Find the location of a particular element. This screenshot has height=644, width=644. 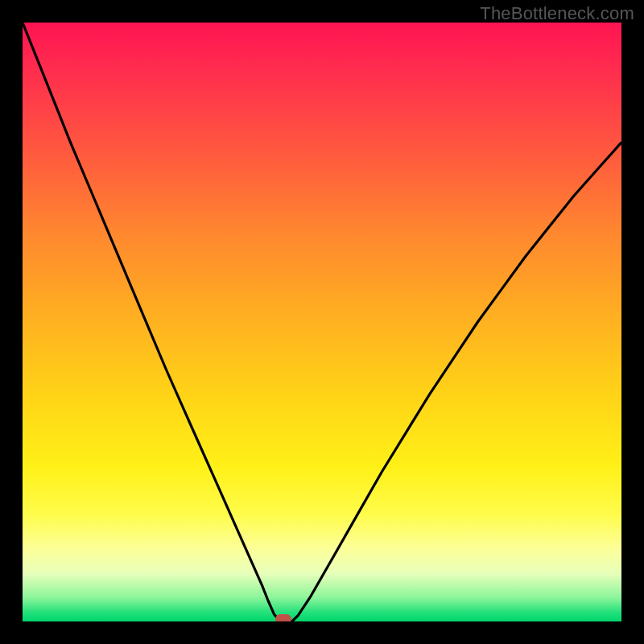

watermark-text: TheBottleneck.com is located at coordinates (557, 14).